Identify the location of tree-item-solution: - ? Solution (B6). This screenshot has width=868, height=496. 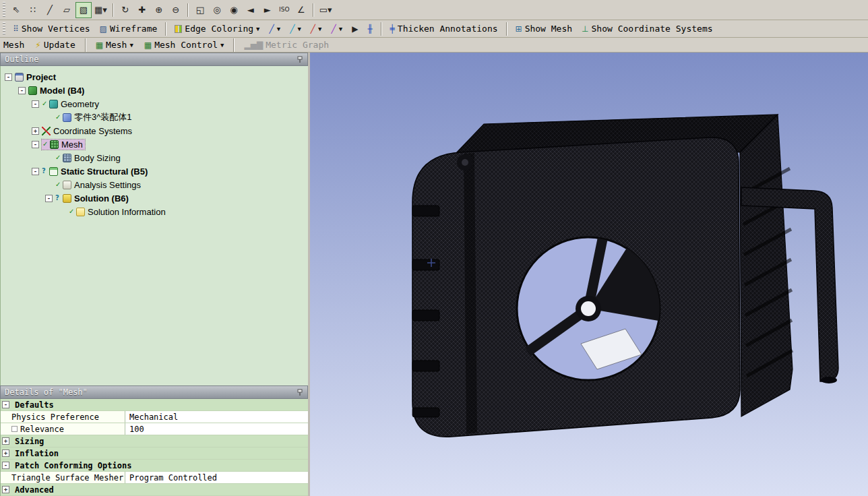
(154, 198).